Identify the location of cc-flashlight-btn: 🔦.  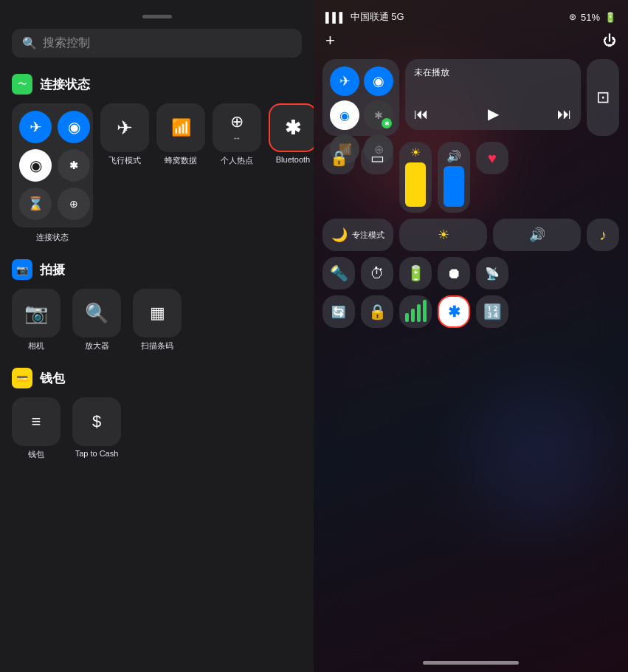
(339, 273).